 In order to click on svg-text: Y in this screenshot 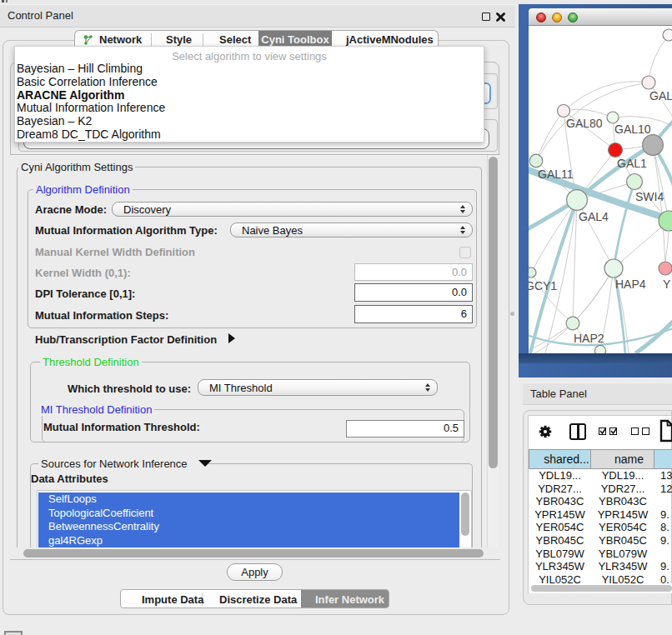, I will do `click(667, 284)`.